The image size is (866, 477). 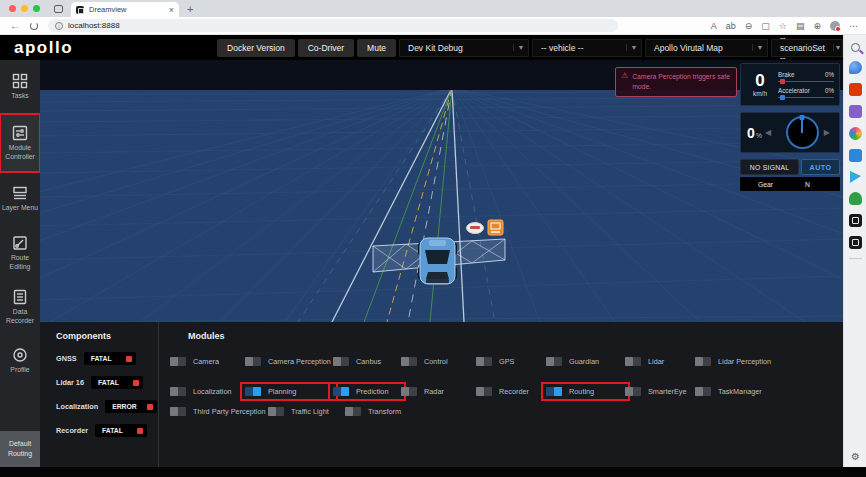 What do you see at coordinates (306, 412) in the screenshot?
I see `module-toggle-traffic-light: Traffic Light` at bounding box center [306, 412].